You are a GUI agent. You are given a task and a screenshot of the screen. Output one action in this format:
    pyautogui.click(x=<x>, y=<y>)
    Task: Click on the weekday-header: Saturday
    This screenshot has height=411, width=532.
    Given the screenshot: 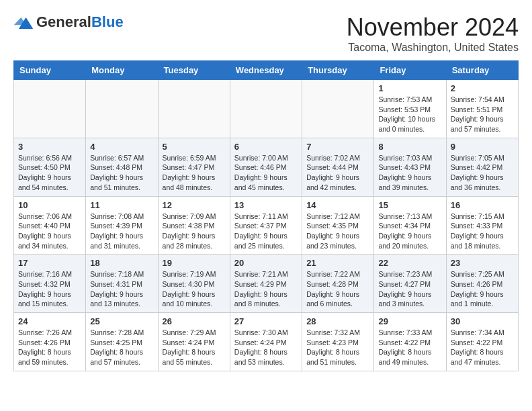 What is the action you would take?
    pyautogui.click(x=482, y=71)
    